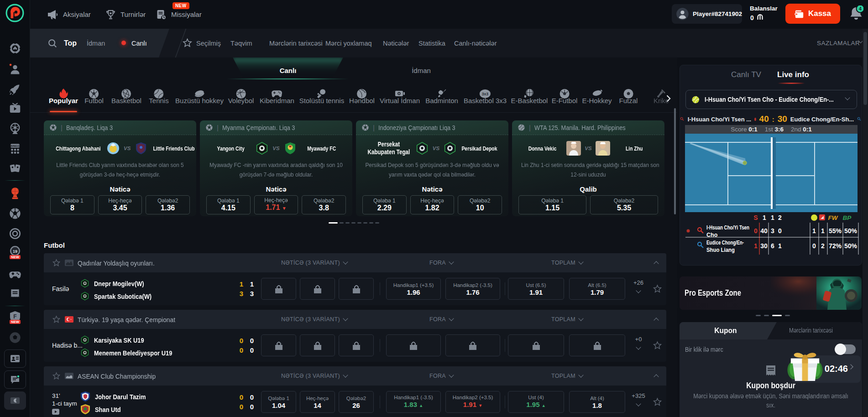 This screenshot has width=868, height=417. What do you see at coordinates (833, 218) in the screenshot?
I see `svg-text: FW` at bounding box center [833, 218].